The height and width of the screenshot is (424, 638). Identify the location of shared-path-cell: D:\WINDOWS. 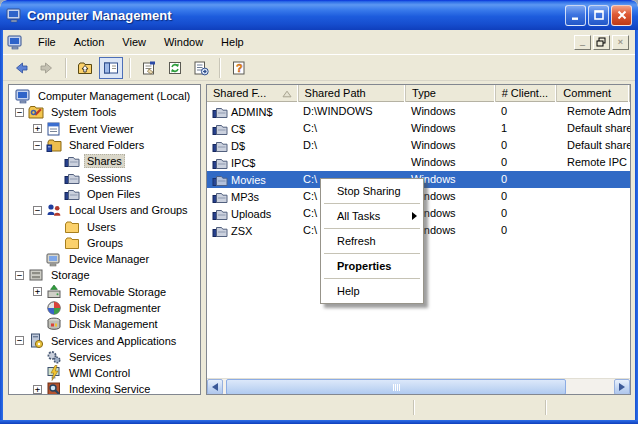
(353, 112).